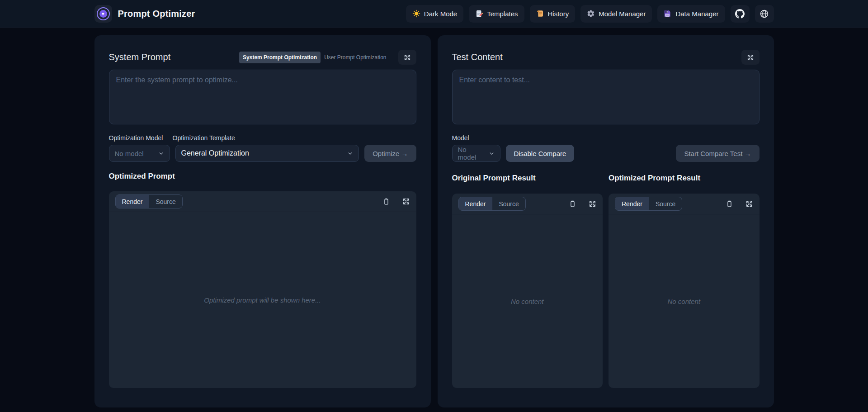 The image size is (868, 412). Describe the element at coordinates (103, 14) in the screenshot. I see `heart-icon: ♥` at that location.